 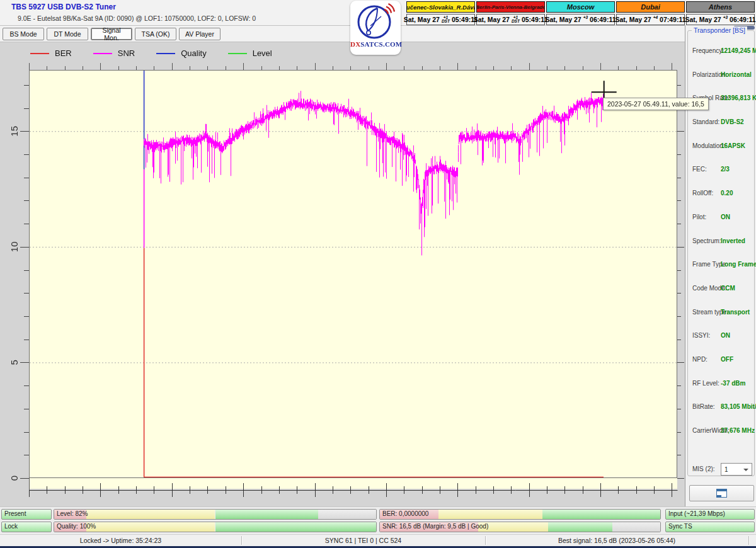 I want to click on ber-progressbar: BER: 0,0000000, so click(x=520, y=514).